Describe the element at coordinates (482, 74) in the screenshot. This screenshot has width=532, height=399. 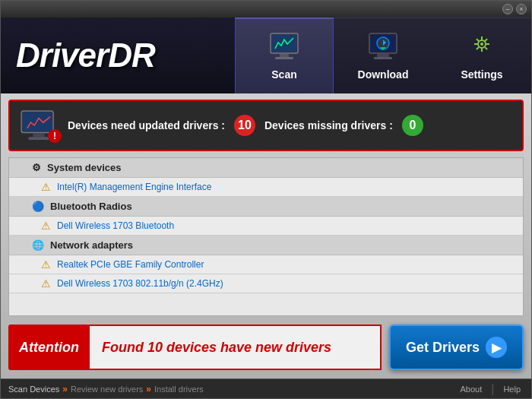
I see `tab-settings-label: Settings` at that location.